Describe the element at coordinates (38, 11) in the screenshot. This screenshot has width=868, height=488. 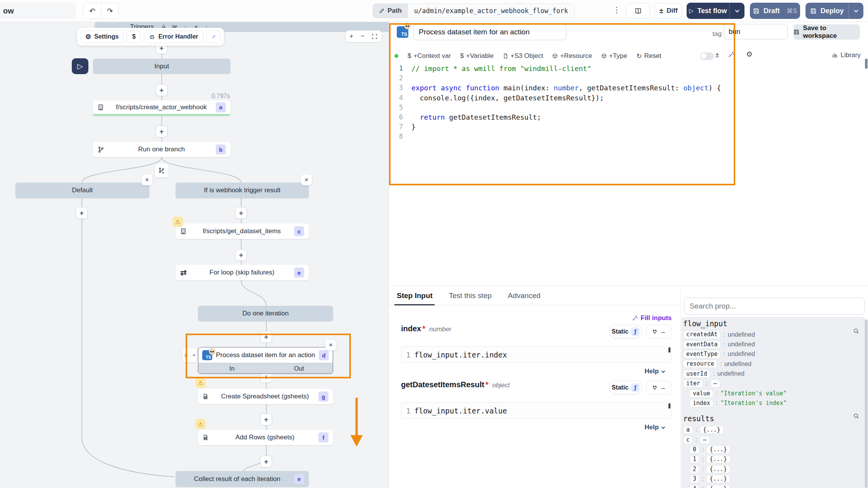
I see `flow-name-input: ow` at that location.